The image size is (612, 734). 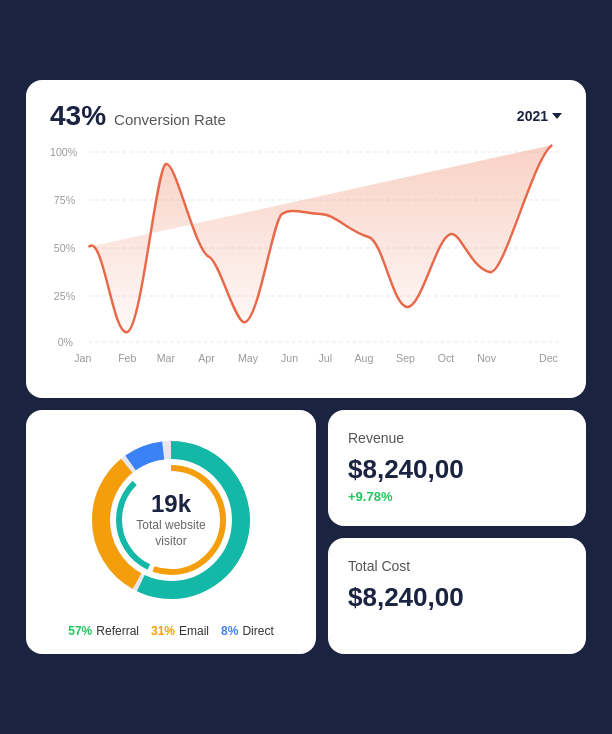 What do you see at coordinates (457, 496) in the screenshot?
I see `revenue-change: +9.78%` at bounding box center [457, 496].